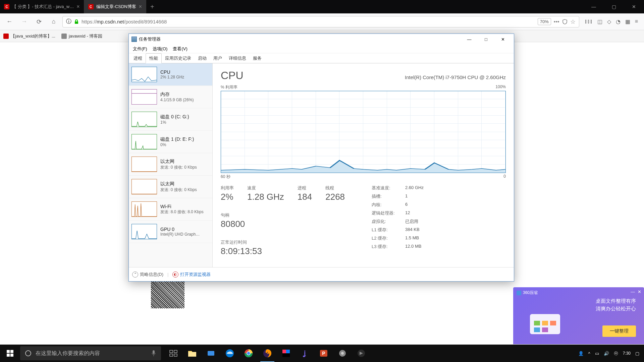 Image resolution: width=644 pixels, height=362 pixels. I want to click on taskbar-app-edge, so click(230, 353).